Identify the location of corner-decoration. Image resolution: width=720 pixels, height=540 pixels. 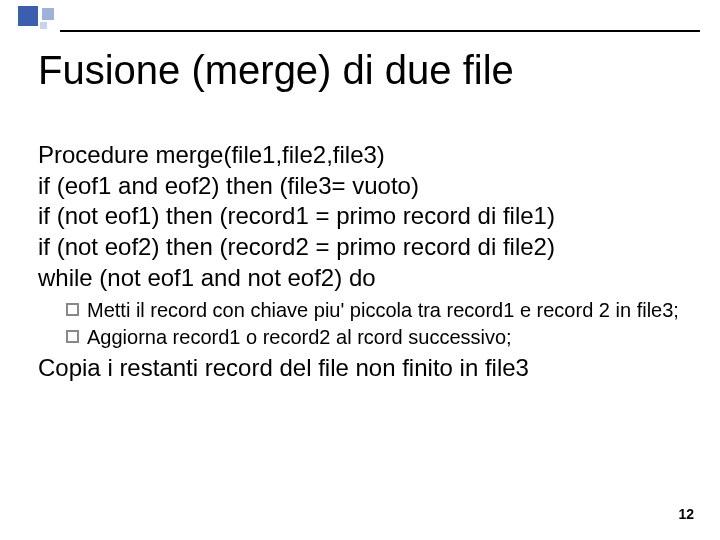
(50, 20).